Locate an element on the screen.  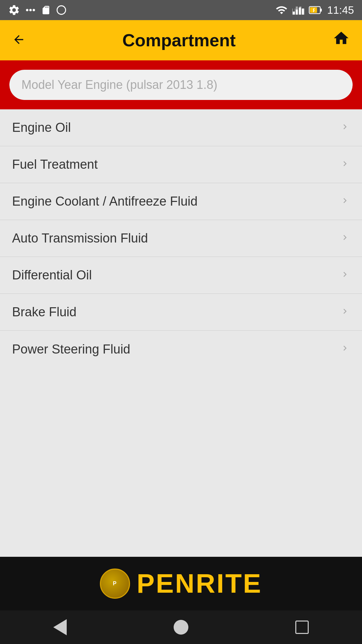
list-item-label: Power Steering Fluid is located at coordinates (71, 350).